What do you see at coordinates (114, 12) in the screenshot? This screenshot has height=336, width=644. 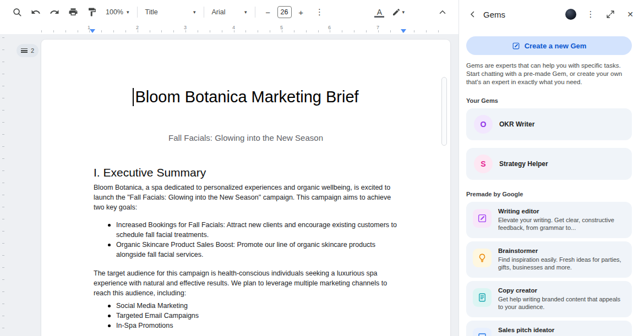 I see `zoom-value: 100%` at bounding box center [114, 12].